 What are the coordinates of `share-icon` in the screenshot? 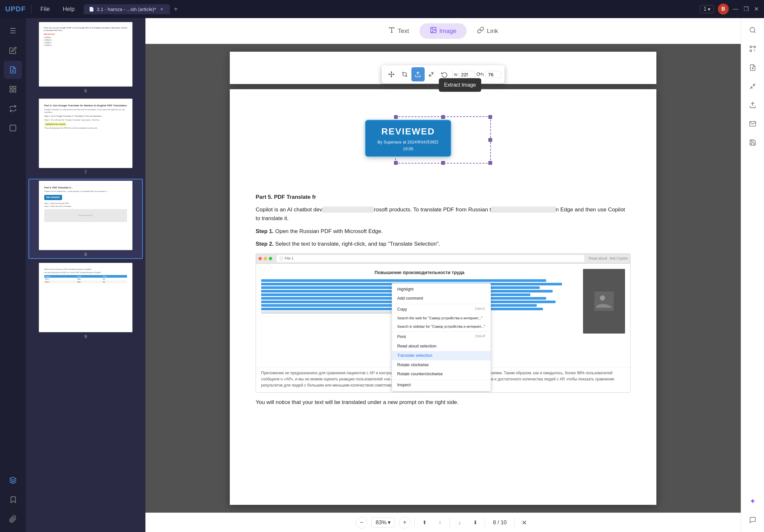 It's located at (753, 105).